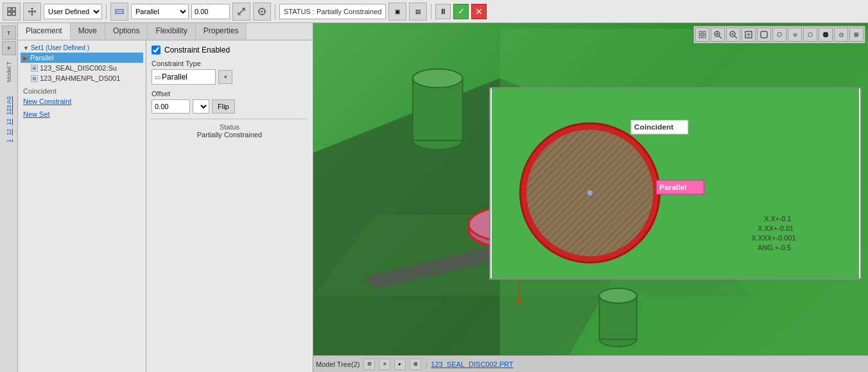 This screenshot has height=372, width=868. I want to click on tab-options: Options, so click(126, 31).